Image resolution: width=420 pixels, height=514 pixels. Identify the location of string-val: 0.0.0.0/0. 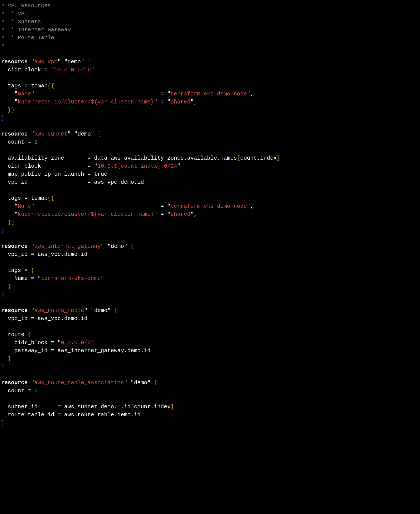
(76, 342).